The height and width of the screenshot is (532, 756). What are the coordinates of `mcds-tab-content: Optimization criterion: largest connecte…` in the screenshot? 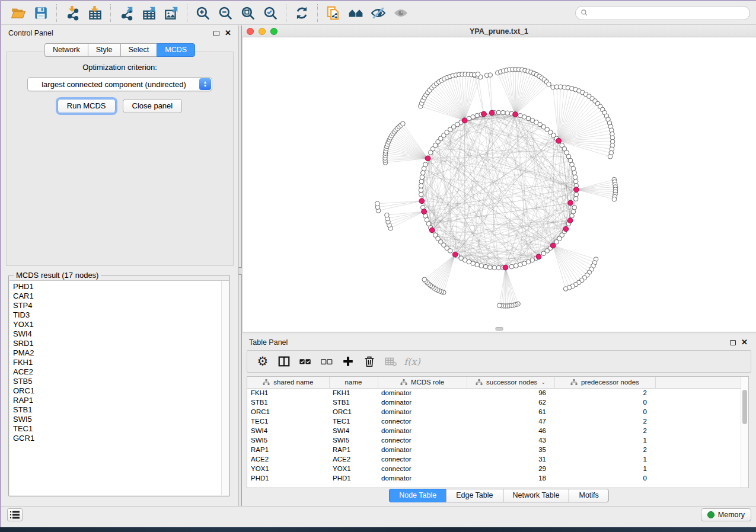 It's located at (120, 159).